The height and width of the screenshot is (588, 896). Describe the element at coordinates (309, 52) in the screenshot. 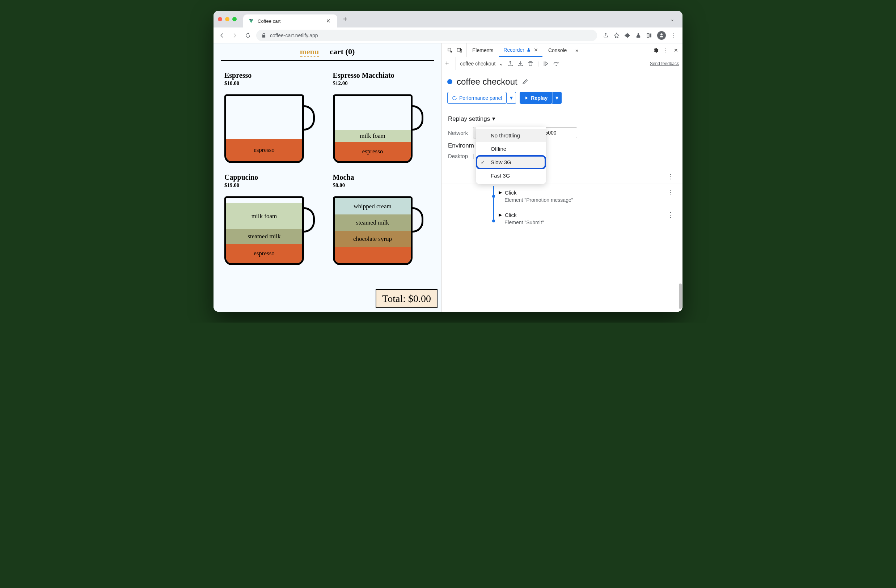

I see `nav-menu-link: menu` at that location.